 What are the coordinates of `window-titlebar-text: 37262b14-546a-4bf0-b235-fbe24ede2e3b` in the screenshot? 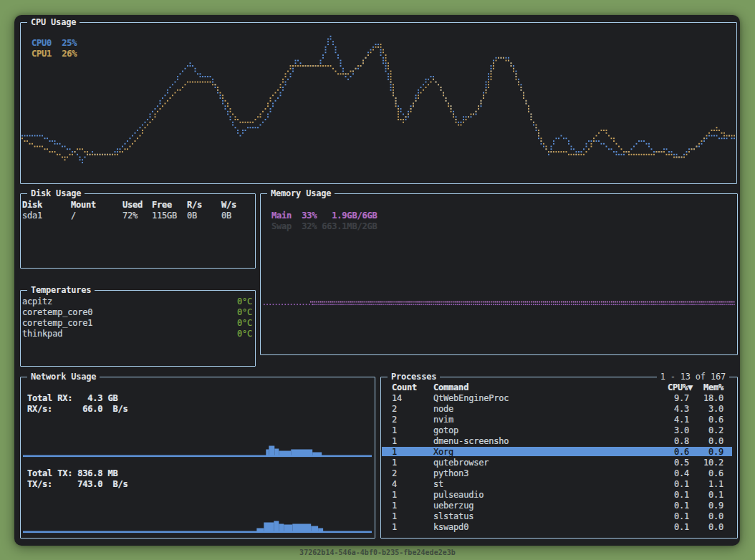 It's located at (378, 553).